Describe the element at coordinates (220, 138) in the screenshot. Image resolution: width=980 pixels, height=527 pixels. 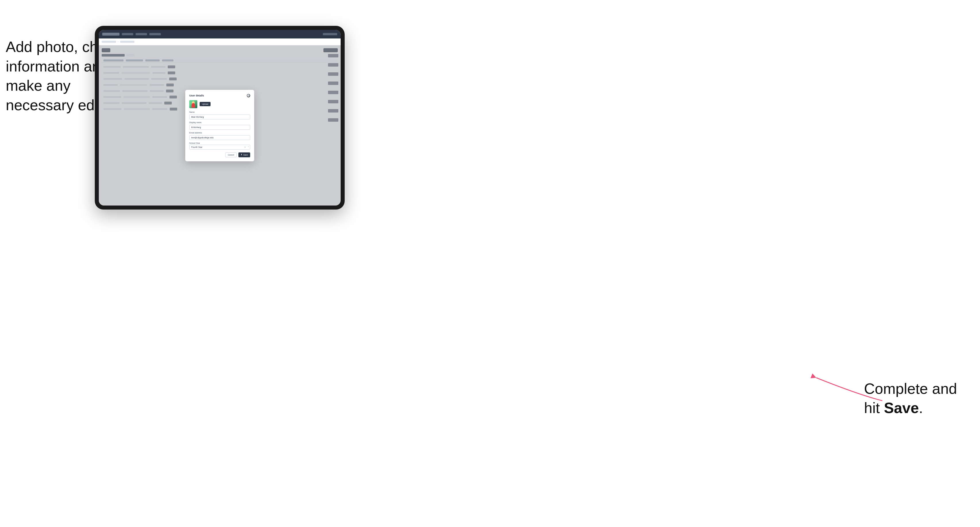
I see `email-input` at that location.